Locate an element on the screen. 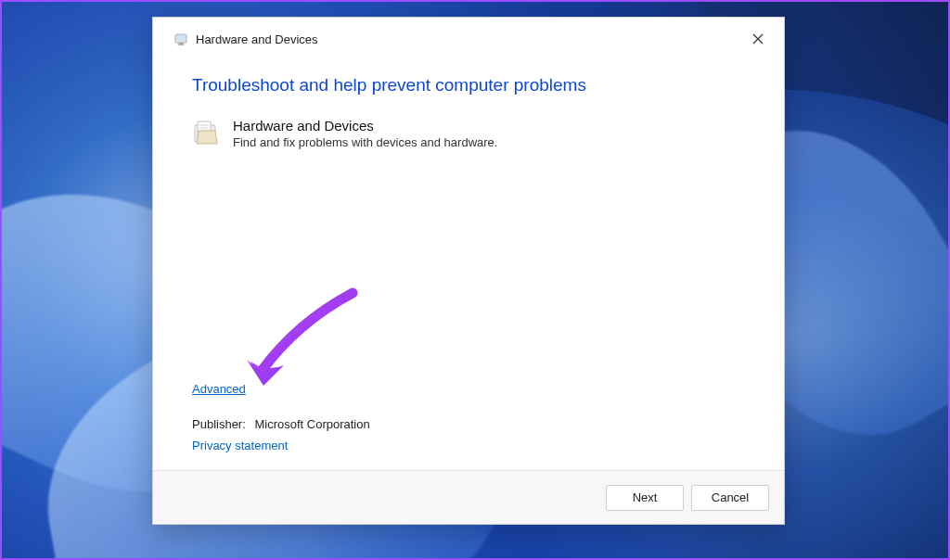  close-icon is located at coordinates (758, 39).